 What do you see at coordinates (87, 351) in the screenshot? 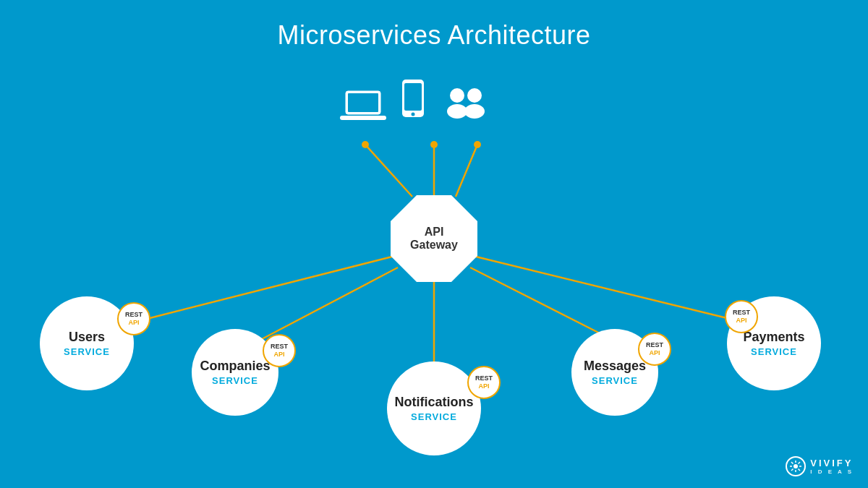
I see `users-service: SERVICE` at bounding box center [87, 351].